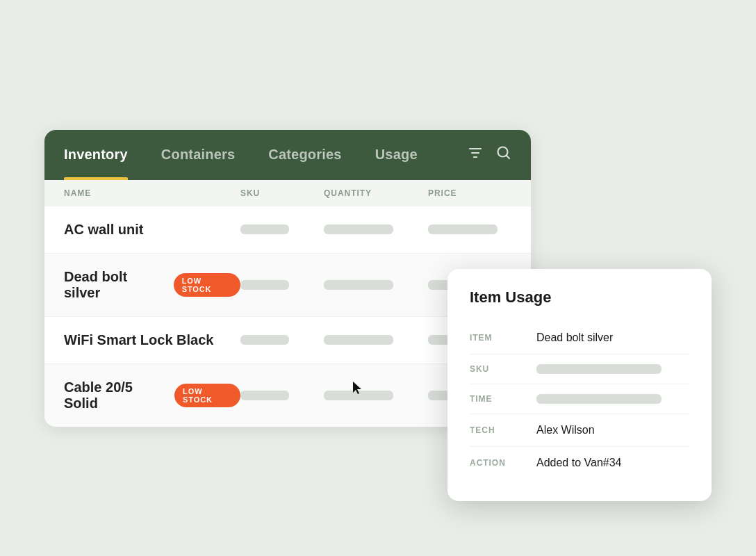 The image size is (756, 556). What do you see at coordinates (396, 155) in the screenshot?
I see `nav-tab-usage: Usage` at bounding box center [396, 155].